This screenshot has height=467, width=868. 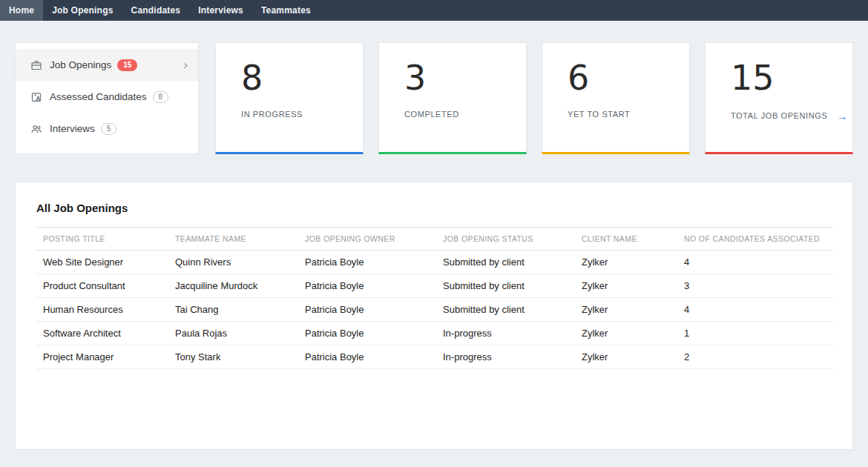 What do you see at coordinates (506, 239) in the screenshot?
I see `col-header-job-opening-status: JOB OPENING STATUS` at bounding box center [506, 239].